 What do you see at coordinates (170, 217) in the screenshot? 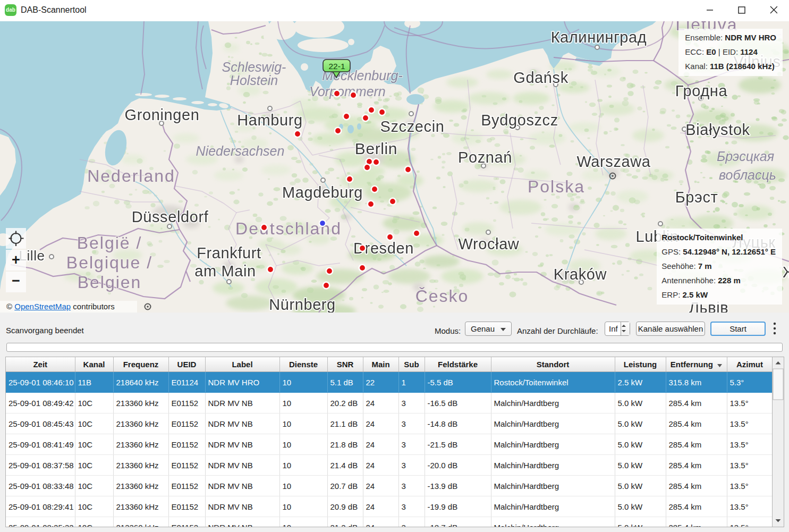
I see `svg-text: Düsseldorf` at bounding box center [170, 217].